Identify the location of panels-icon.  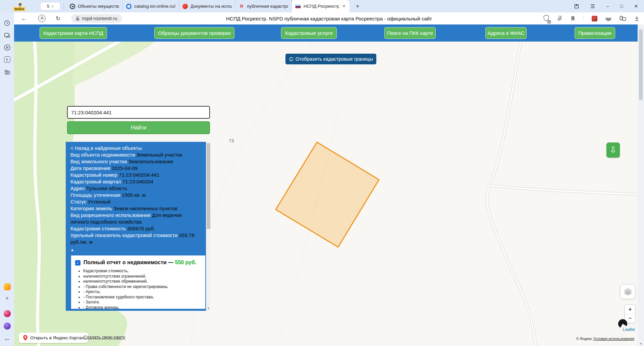
(7, 35).